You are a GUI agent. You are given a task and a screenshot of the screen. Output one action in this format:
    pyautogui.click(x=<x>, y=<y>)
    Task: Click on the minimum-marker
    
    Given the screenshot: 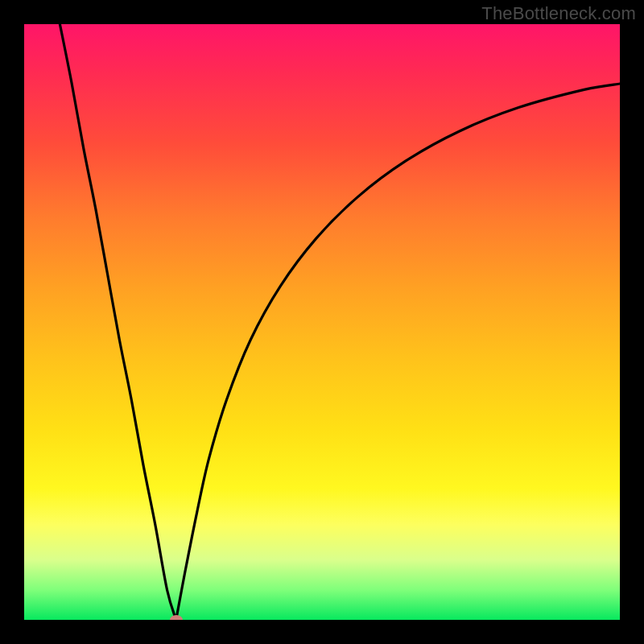 What is the action you would take?
    pyautogui.click(x=176, y=617)
    